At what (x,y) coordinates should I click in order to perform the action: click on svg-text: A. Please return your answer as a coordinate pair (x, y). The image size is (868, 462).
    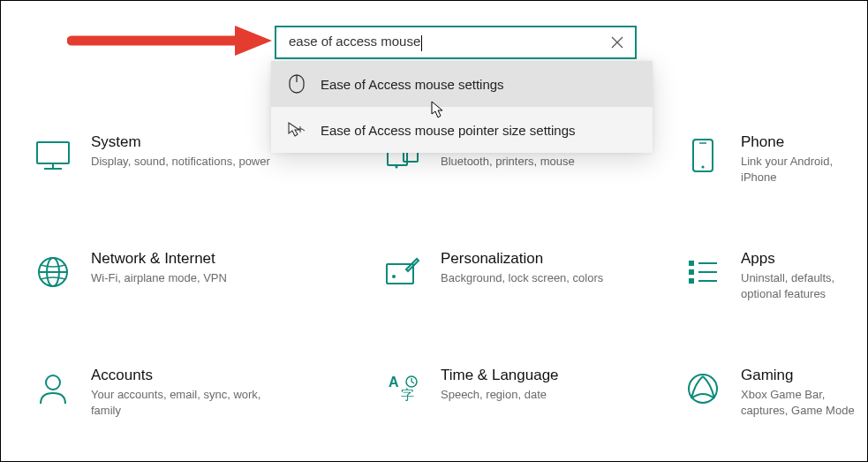
    Looking at the image, I should click on (394, 382).